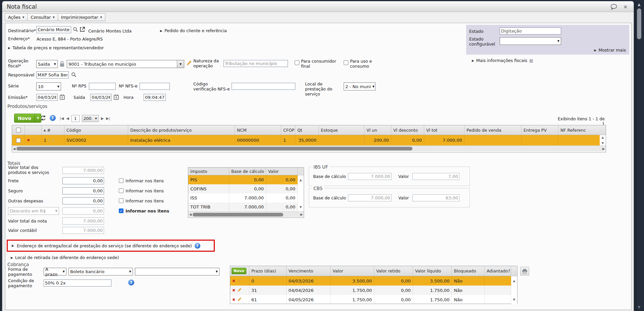 The width and height of the screenshot is (644, 311). I want to click on col-estoque: Estoque, so click(342, 130).